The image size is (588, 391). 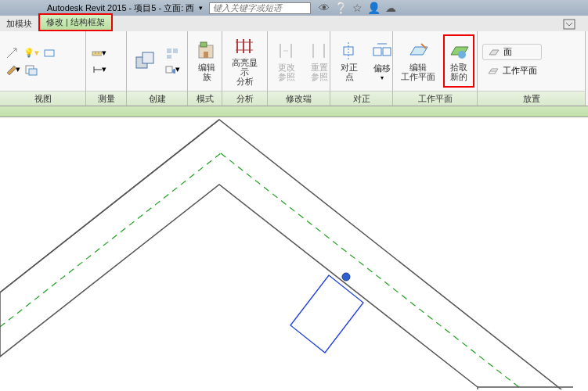 I want to click on workplane-place-button: 工作平面, so click(x=512, y=70).